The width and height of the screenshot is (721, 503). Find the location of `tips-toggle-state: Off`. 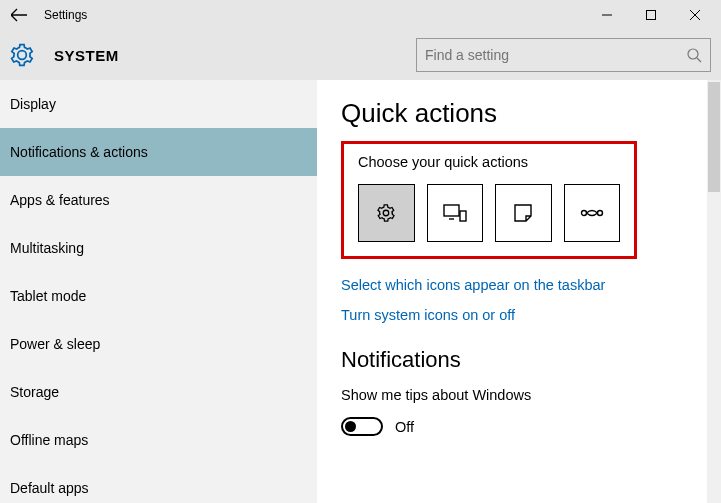

tips-toggle-state: Off is located at coordinates (404, 427).